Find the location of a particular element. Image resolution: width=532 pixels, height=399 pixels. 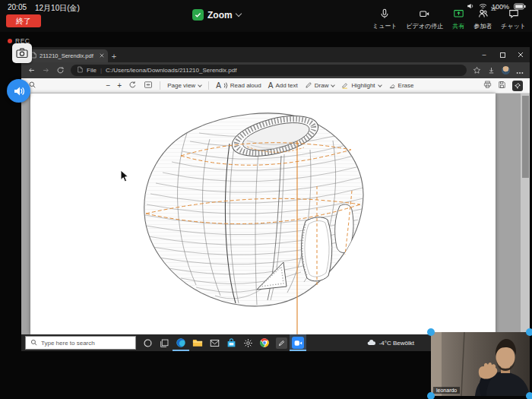

task-view-icon is located at coordinates (164, 343).